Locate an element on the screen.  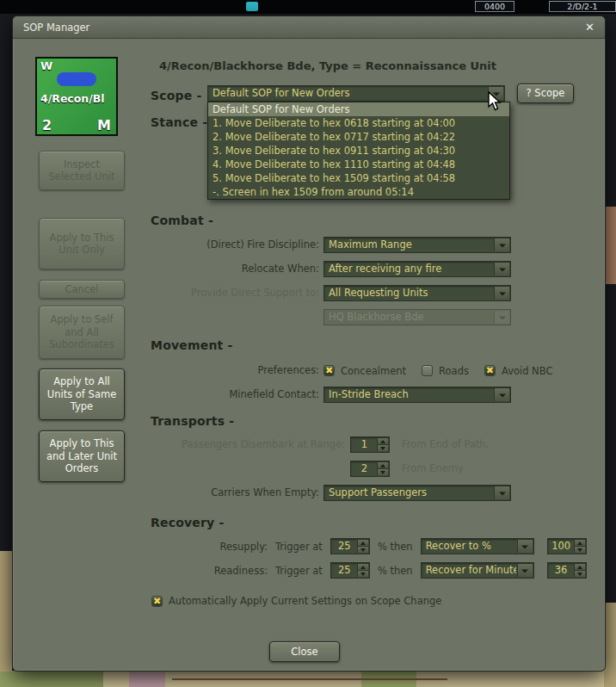
roads-checkbox is located at coordinates (427, 370).